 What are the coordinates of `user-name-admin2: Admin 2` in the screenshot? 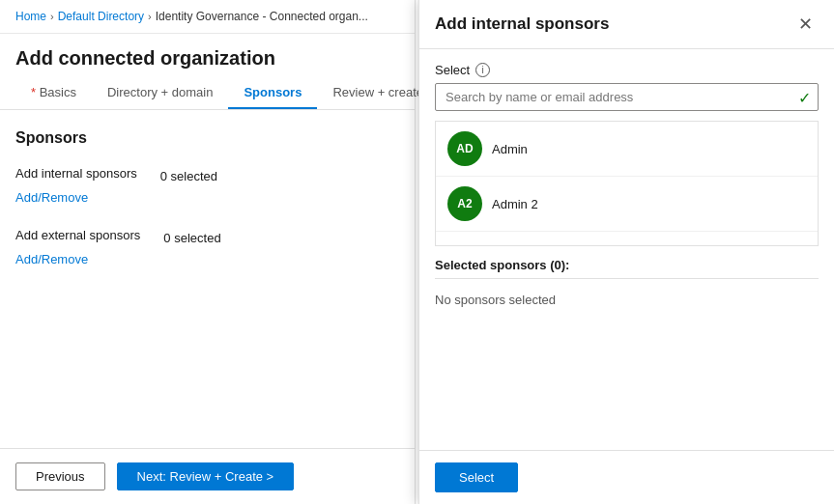 It's located at (515, 205).